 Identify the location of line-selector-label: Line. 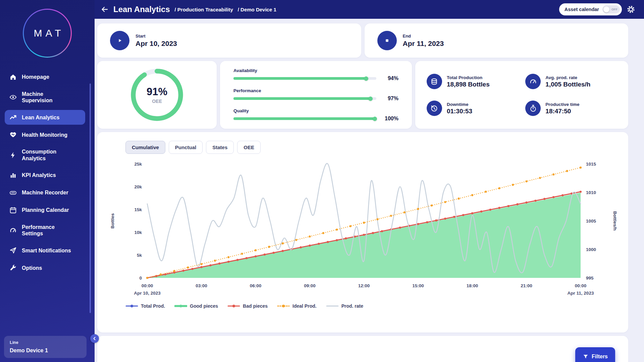
(45, 343).